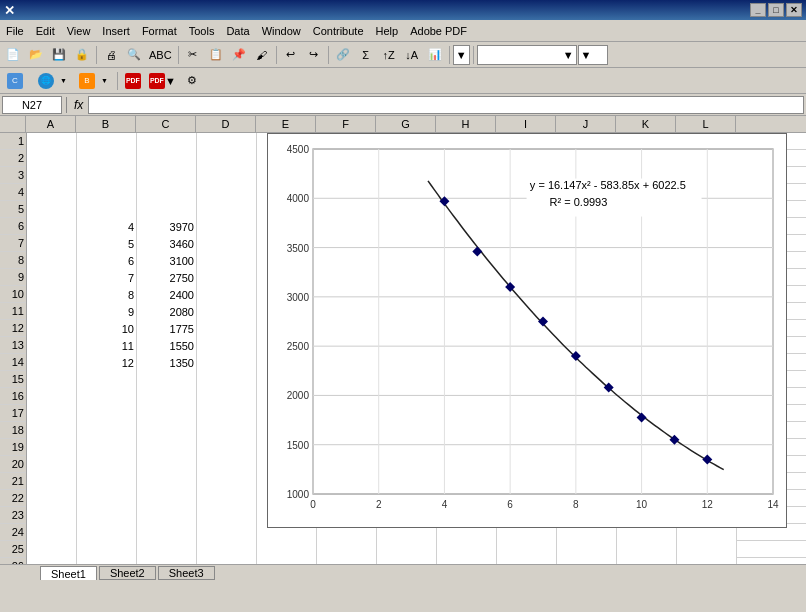 Image resolution: width=806 pixels, height=612 pixels. What do you see at coordinates (282, 30) in the screenshot?
I see `menu-window: Window` at bounding box center [282, 30].